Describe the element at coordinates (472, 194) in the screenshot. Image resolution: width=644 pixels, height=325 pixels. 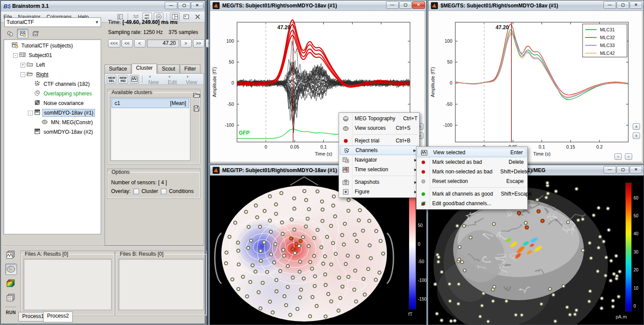
I see `menu-item-mark-all-channels-as-good: Mark all channels as goodShift+Escape` at that location.